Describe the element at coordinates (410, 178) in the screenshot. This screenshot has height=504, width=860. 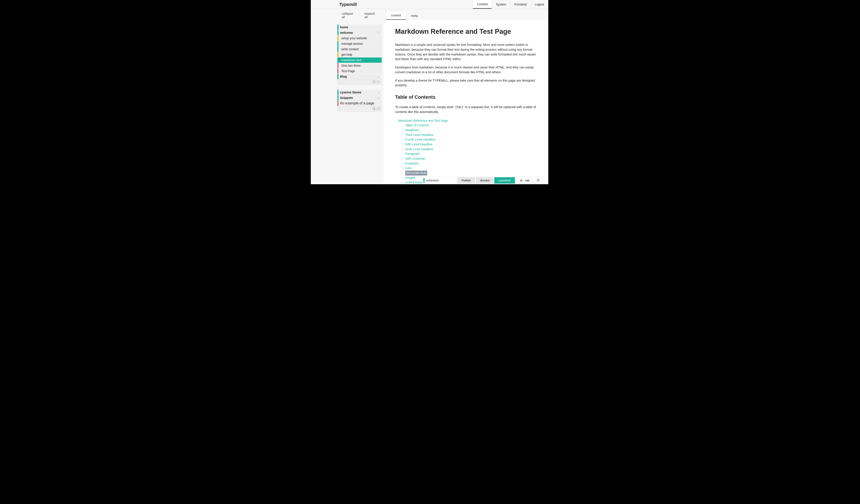
I see `toc-link: Images` at that location.